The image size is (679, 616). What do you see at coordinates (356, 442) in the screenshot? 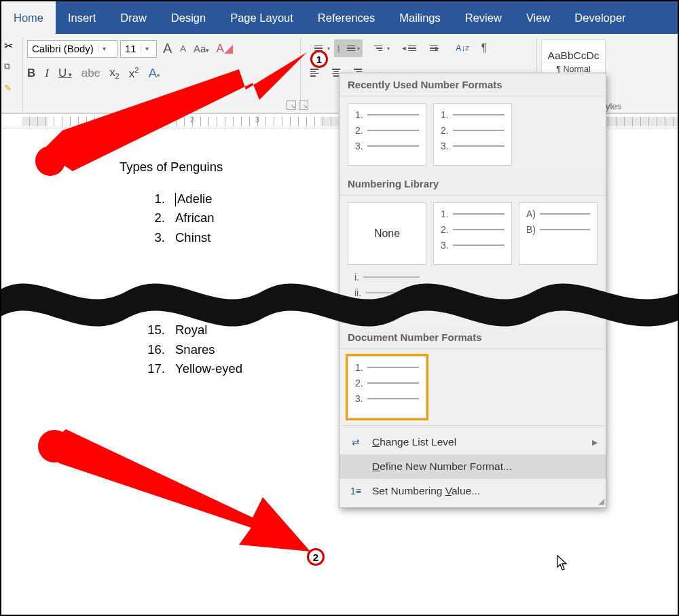
I see `change-level-icon: ⇄` at bounding box center [356, 442].